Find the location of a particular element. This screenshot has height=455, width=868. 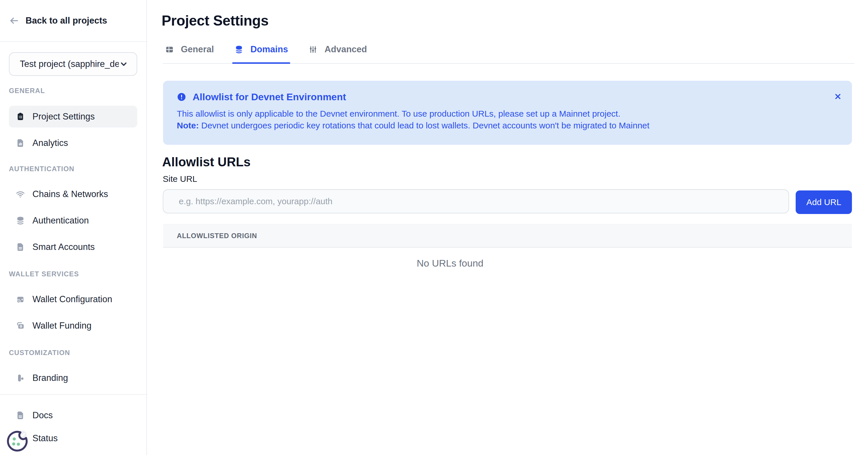

sidebar-item-branding: Branding is located at coordinates (73, 378).